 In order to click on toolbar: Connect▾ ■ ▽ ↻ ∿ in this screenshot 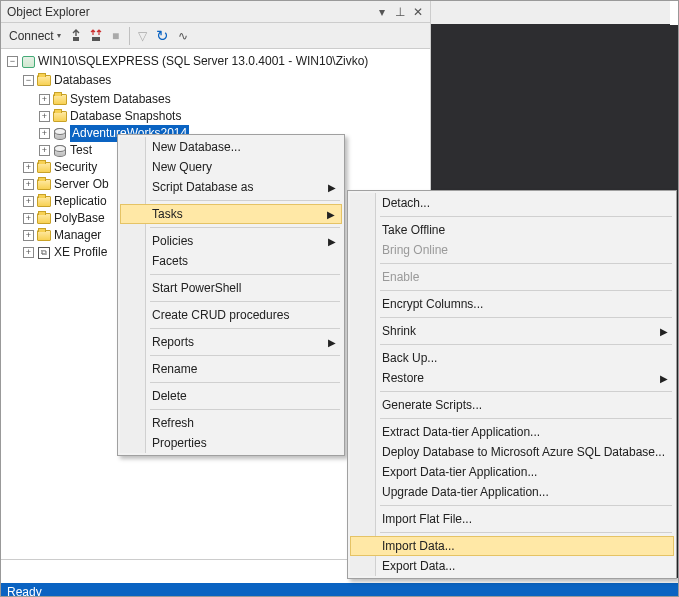, I will do `click(216, 36)`.